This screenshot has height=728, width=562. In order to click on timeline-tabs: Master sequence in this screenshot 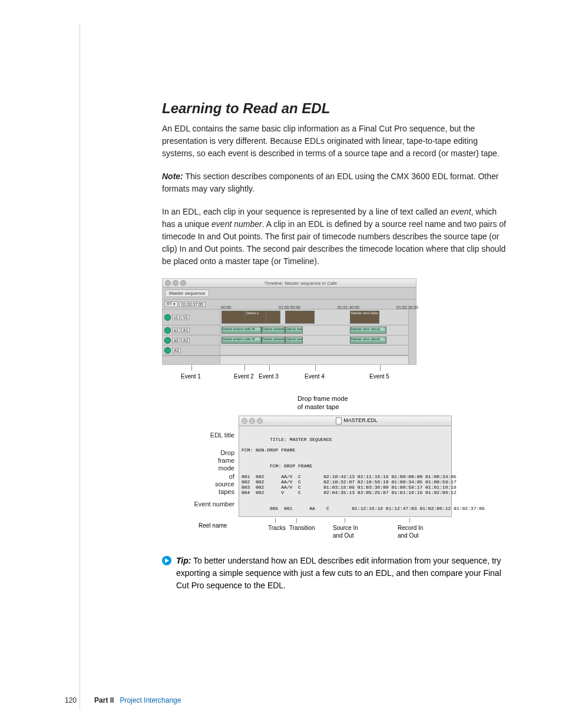, I will do `click(289, 294)`.